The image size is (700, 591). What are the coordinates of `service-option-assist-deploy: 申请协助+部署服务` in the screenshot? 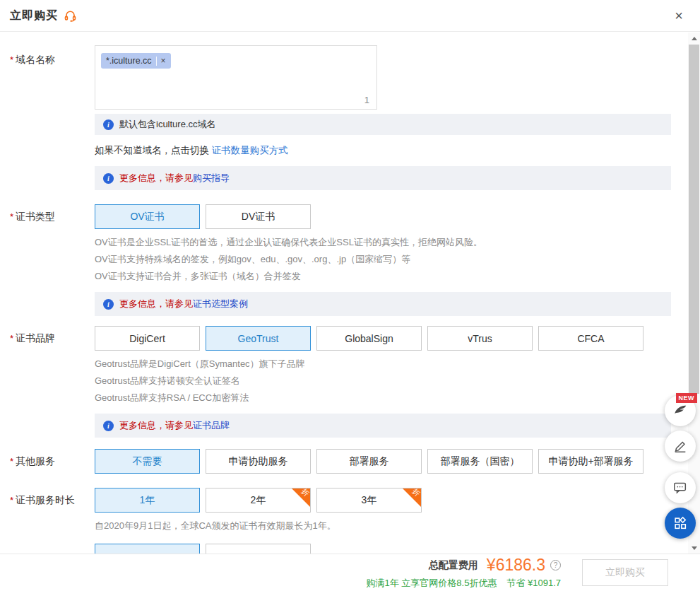 It's located at (591, 461).